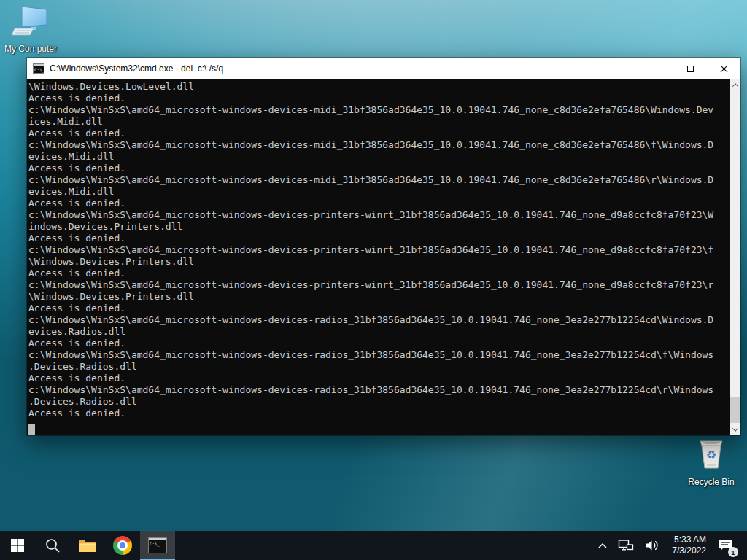  Describe the element at coordinates (735, 85) in the screenshot. I see `scroll-up-button` at that location.